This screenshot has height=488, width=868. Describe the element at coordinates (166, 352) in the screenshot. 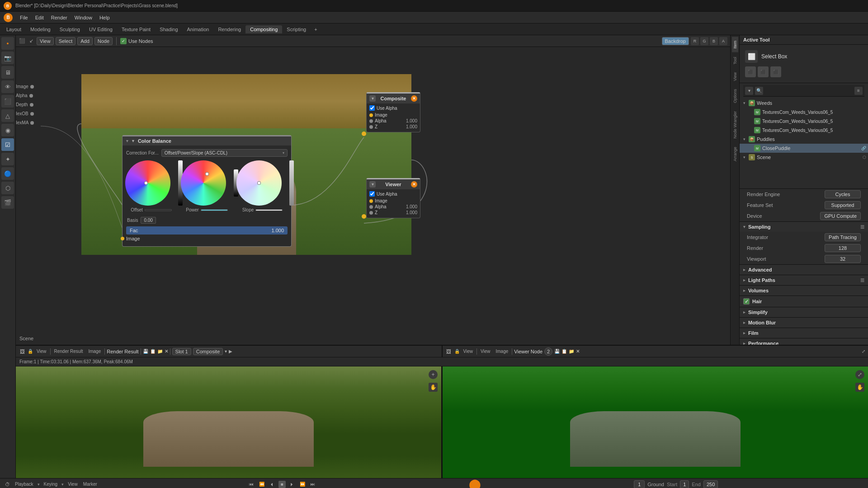

I see `left-vp-close-icon: ✕` at that location.